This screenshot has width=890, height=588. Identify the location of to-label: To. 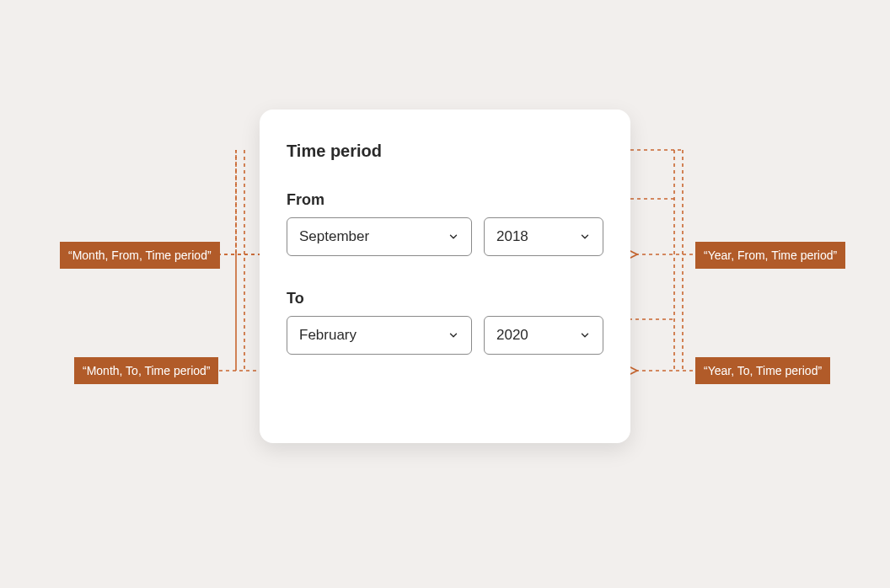
(445, 298).